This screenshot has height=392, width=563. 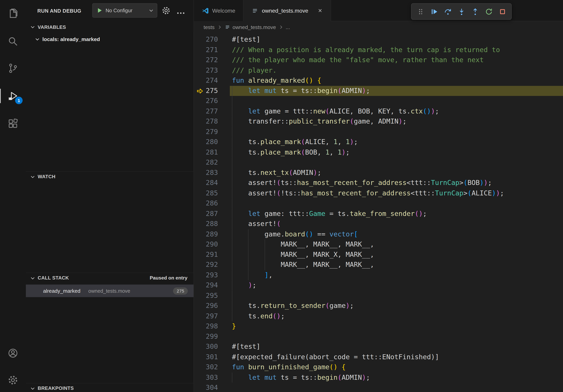 What do you see at coordinates (362, 183) in the screenshot?
I see `code-text: assert!(ts::has_most_recent_for_address<…` at bounding box center [362, 183].